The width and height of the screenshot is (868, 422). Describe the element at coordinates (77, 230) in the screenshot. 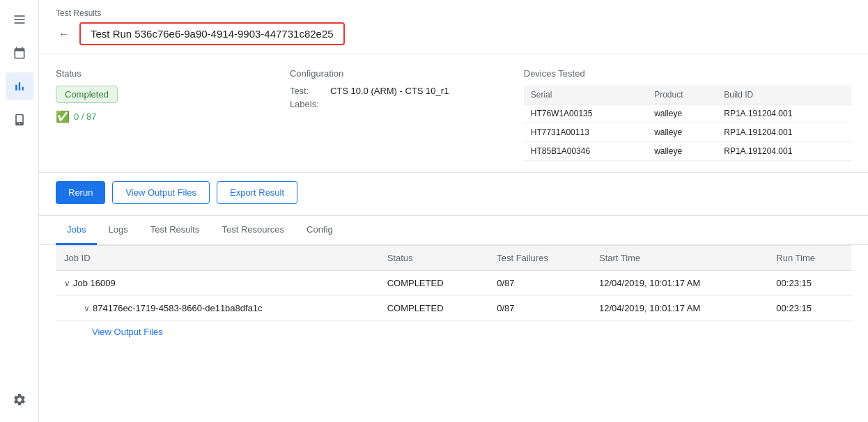

I see `tab-jobs: Jobs` at that location.